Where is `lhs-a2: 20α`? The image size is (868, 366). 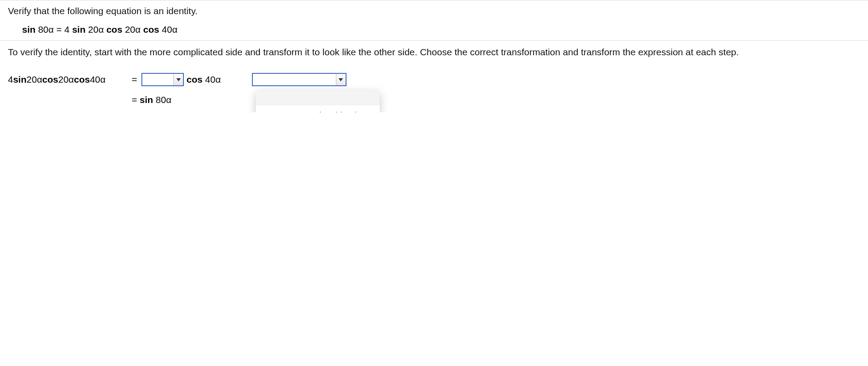 lhs-a2: 20α is located at coordinates (66, 80).